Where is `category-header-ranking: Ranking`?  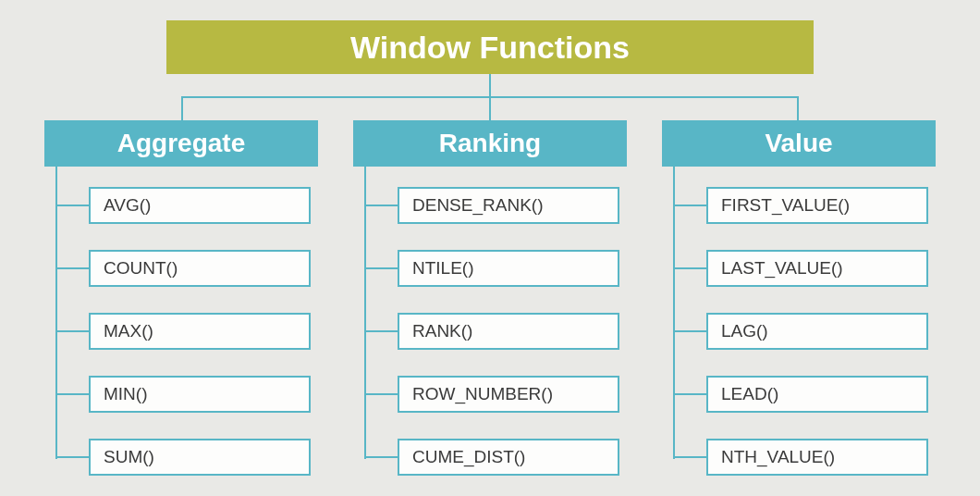 category-header-ranking: Ranking is located at coordinates (490, 143).